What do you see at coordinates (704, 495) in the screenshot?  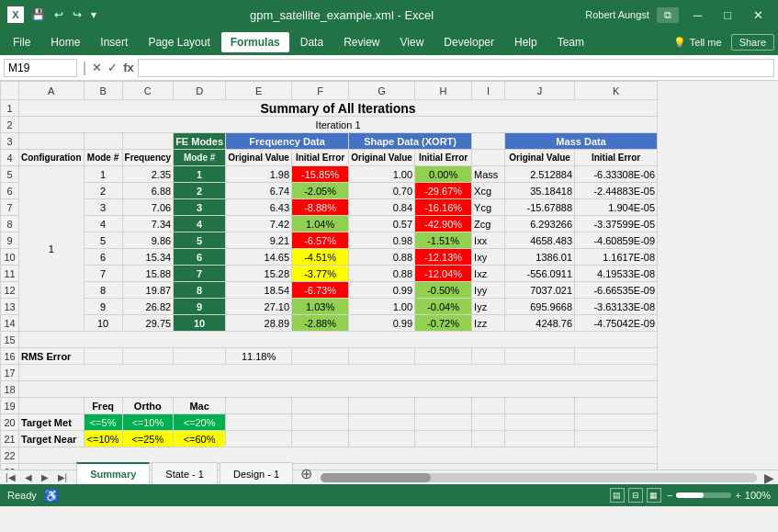 I see `zoom-slider` at bounding box center [704, 495].